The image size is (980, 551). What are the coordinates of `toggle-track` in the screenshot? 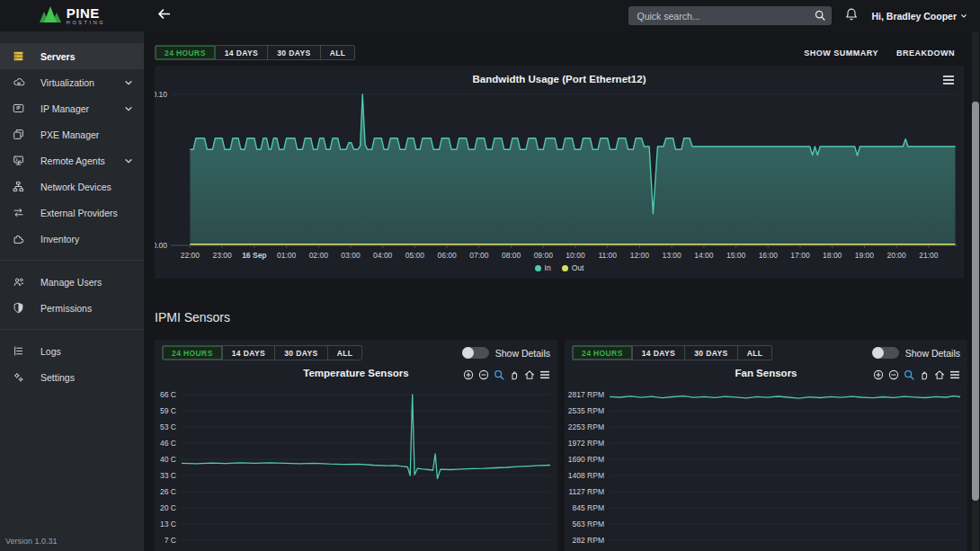 It's located at (886, 352).